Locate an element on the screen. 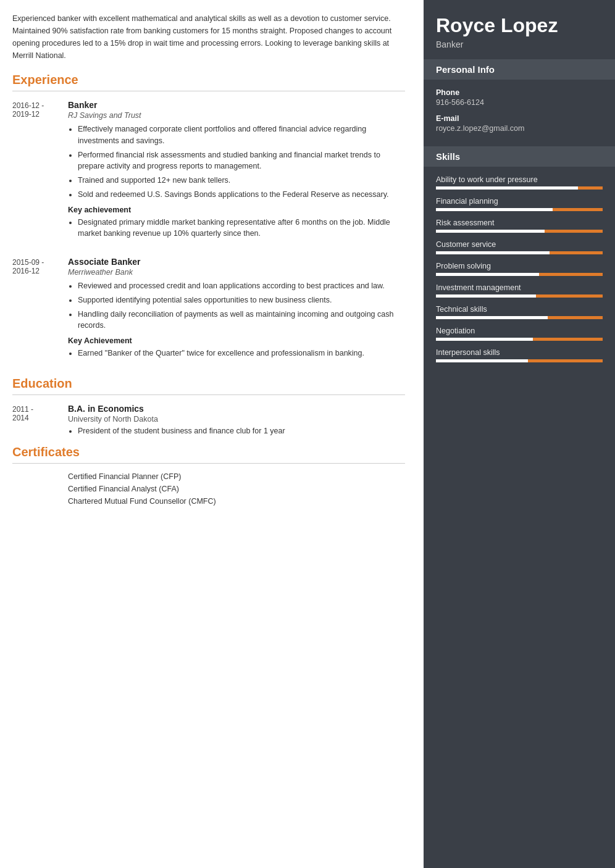 The height and width of the screenshot is (868, 615). skill-item: Risk assessment is located at coordinates (519, 226).